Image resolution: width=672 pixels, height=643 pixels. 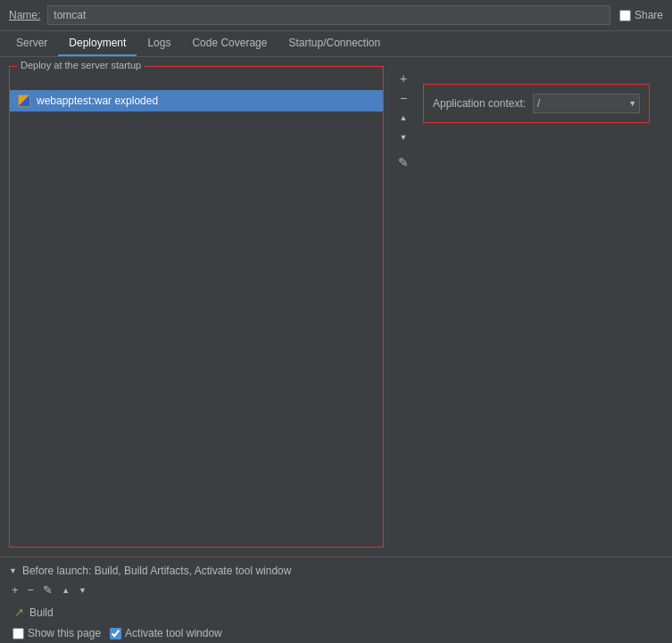 I want to click on before-launch-label: Before launch: Build, Build Artifacts, A…, so click(x=157, y=571).